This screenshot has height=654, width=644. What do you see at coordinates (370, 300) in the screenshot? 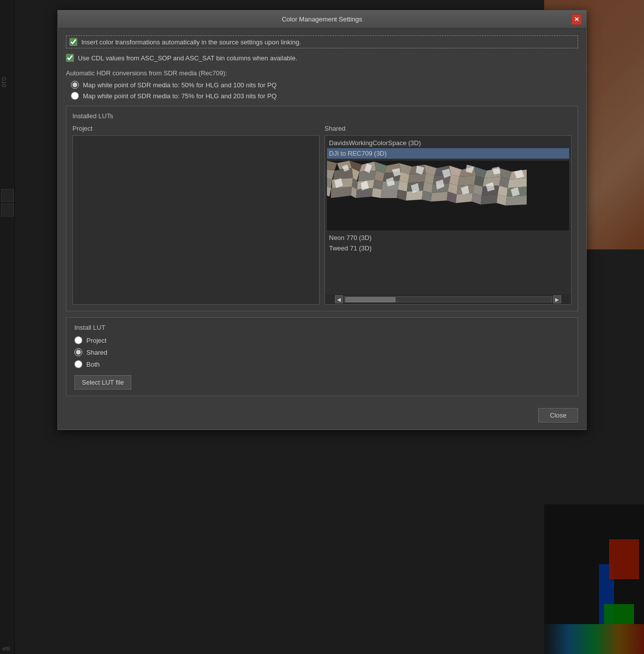
I see `scroll-thumb` at bounding box center [370, 300].